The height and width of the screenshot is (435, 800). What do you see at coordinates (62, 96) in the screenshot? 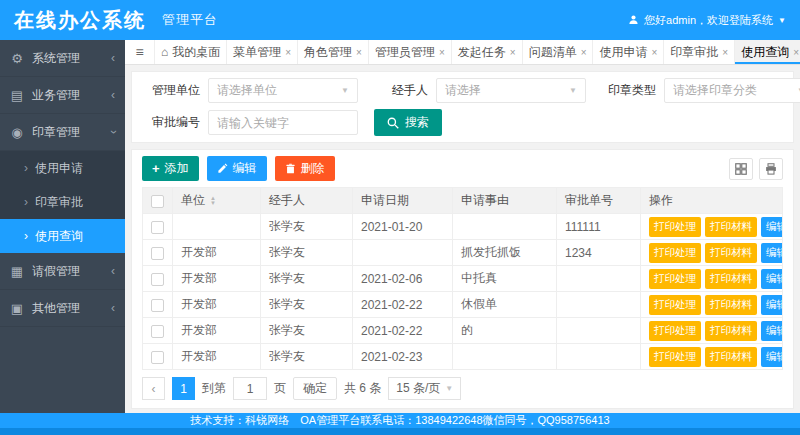
I see `sidebar-item-business-management: ▤业务管理‹` at bounding box center [62, 96].